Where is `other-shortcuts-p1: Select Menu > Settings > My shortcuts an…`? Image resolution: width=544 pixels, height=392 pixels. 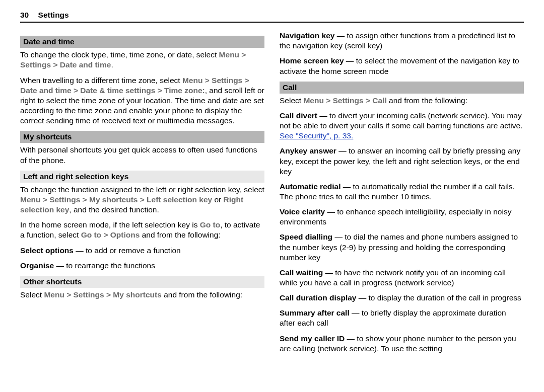
other-shortcuts-p1: Select Menu > Settings > My shortcuts an… is located at coordinates (142, 295).